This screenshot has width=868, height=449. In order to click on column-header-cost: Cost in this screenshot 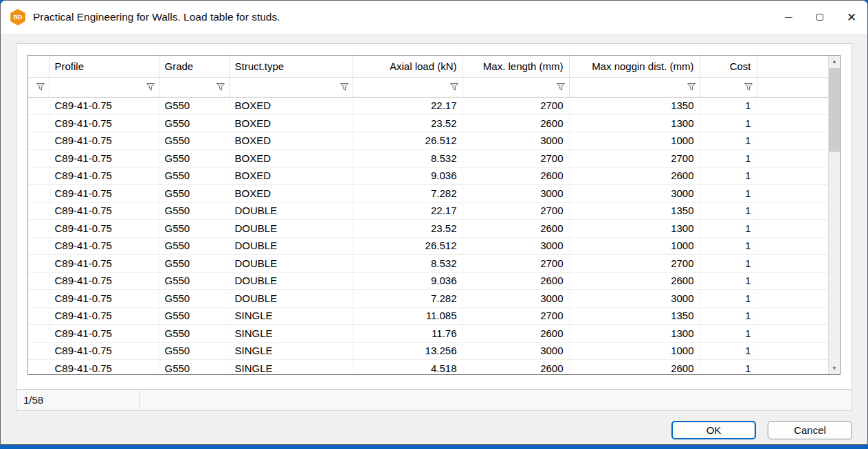, I will do `click(728, 66)`.